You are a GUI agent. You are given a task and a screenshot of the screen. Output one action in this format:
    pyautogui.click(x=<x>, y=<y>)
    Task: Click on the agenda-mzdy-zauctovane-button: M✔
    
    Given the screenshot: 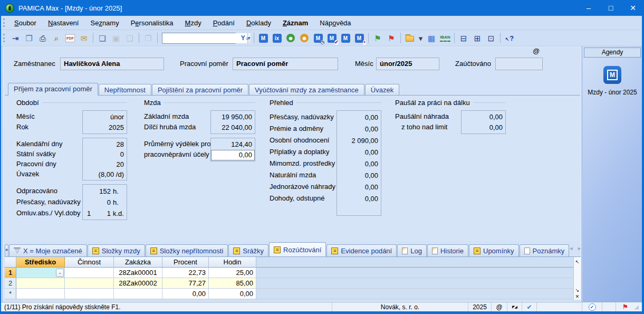 What is the action you would take?
    pyautogui.click(x=332, y=38)
    